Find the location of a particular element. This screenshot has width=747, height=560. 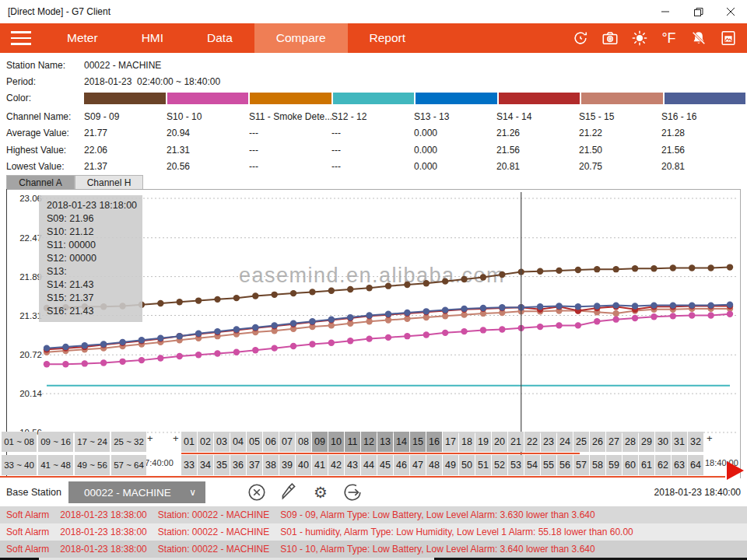

channel-button-53: 53 is located at coordinates (516, 465).